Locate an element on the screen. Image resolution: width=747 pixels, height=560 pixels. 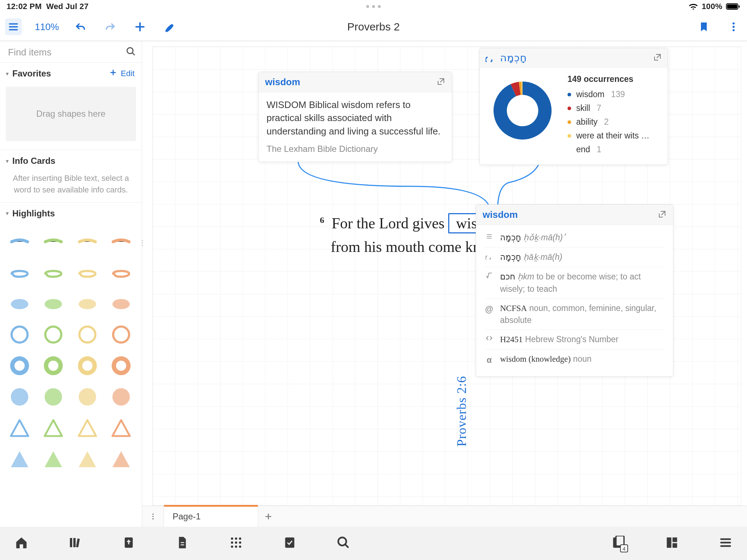
hl-tri-fill-green is located at coordinates (53, 459).